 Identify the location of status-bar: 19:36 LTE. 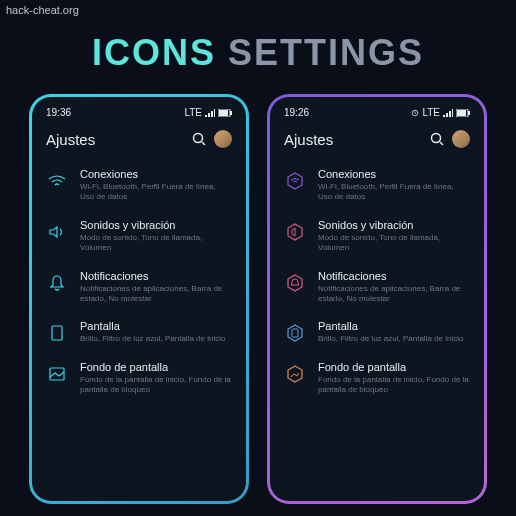
(139, 116).